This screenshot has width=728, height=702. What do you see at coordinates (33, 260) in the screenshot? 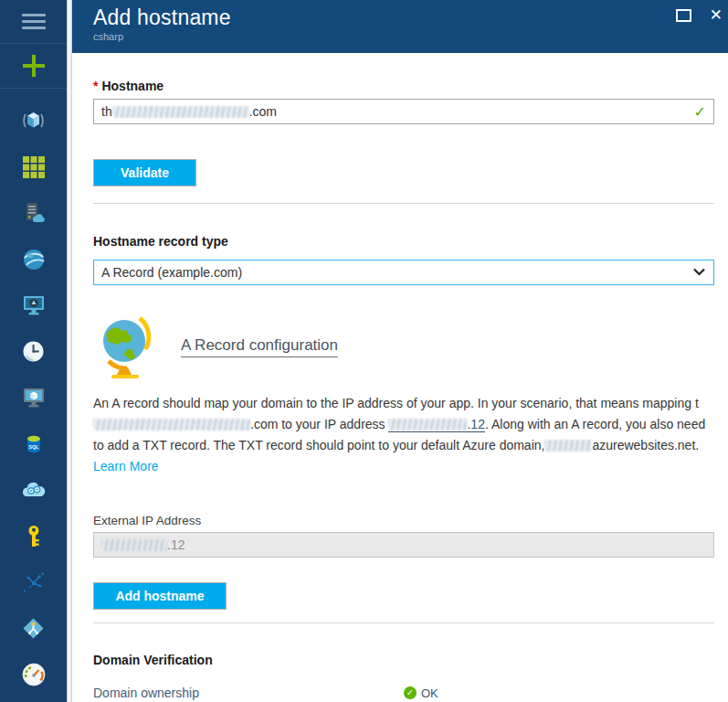
I see `sidebar-item-web-apps` at bounding box center [33, 260].